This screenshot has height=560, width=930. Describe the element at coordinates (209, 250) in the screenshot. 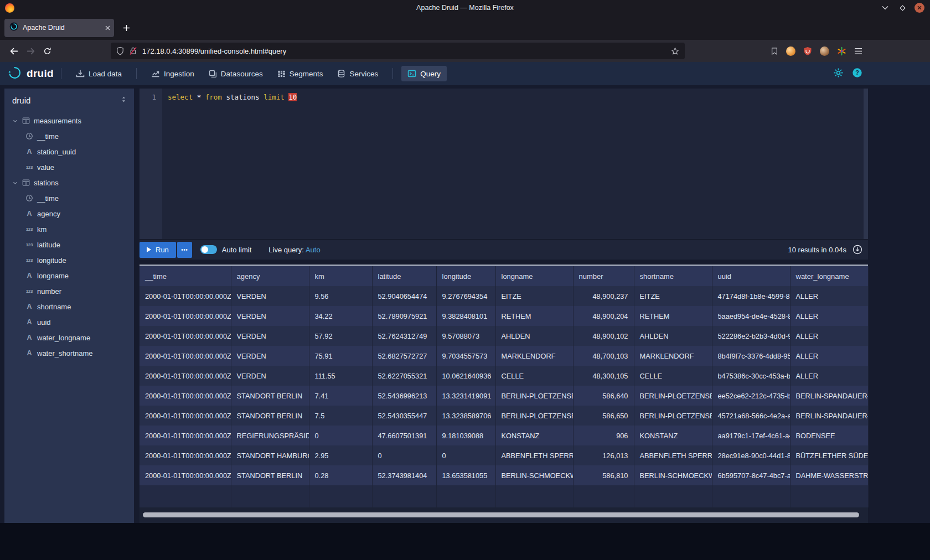

I see `auto-limit-toggle` at that location.